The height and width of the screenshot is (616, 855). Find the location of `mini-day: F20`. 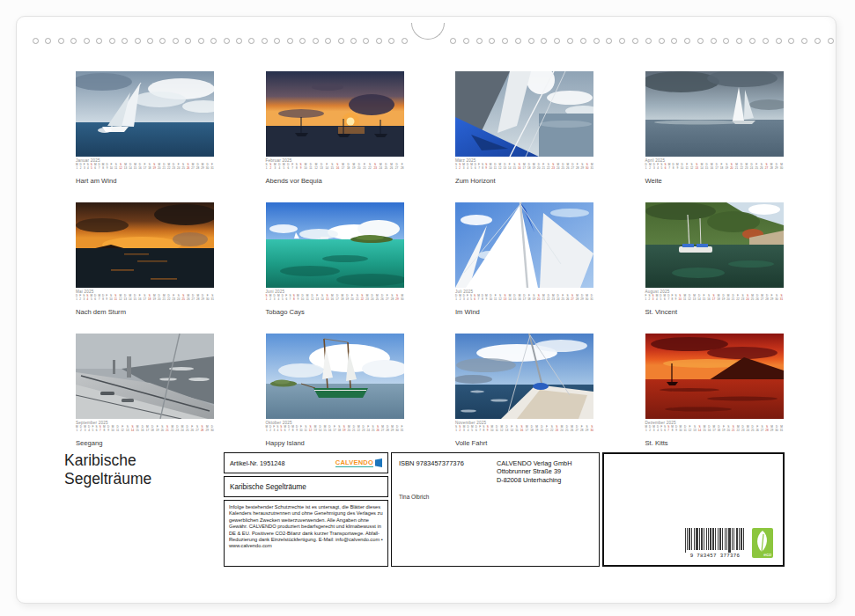

mini-day: F20 is located at coordinates (352, 298).